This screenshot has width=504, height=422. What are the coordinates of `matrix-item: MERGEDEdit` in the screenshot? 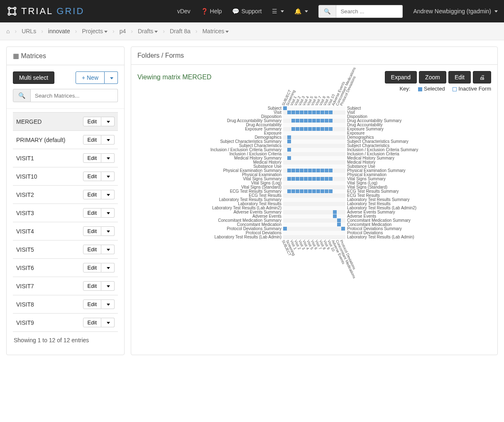 It's located at (66, 122).